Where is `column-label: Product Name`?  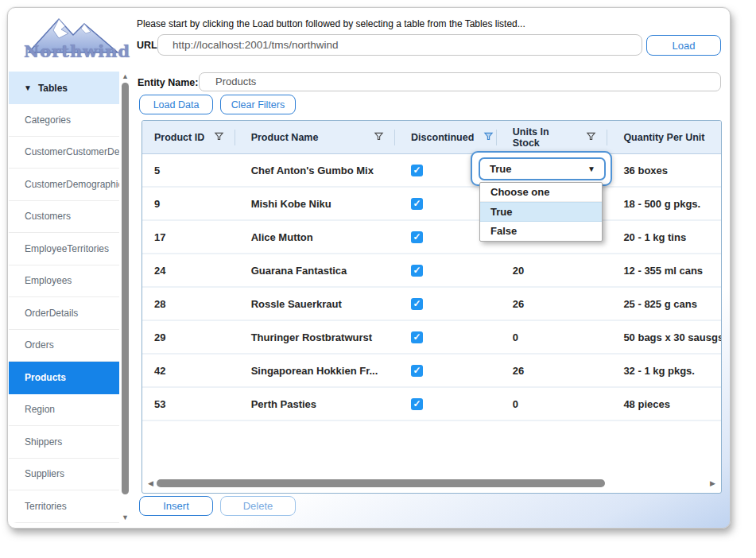 column-label: Product Name is located at coordinates (285, 138).